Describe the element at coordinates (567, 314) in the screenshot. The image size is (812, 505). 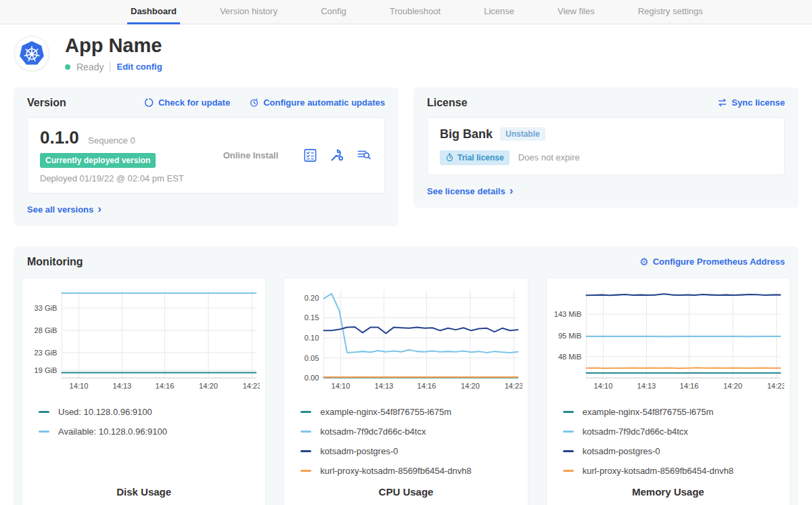
I see `svg-text: 143 MiB` at that location.